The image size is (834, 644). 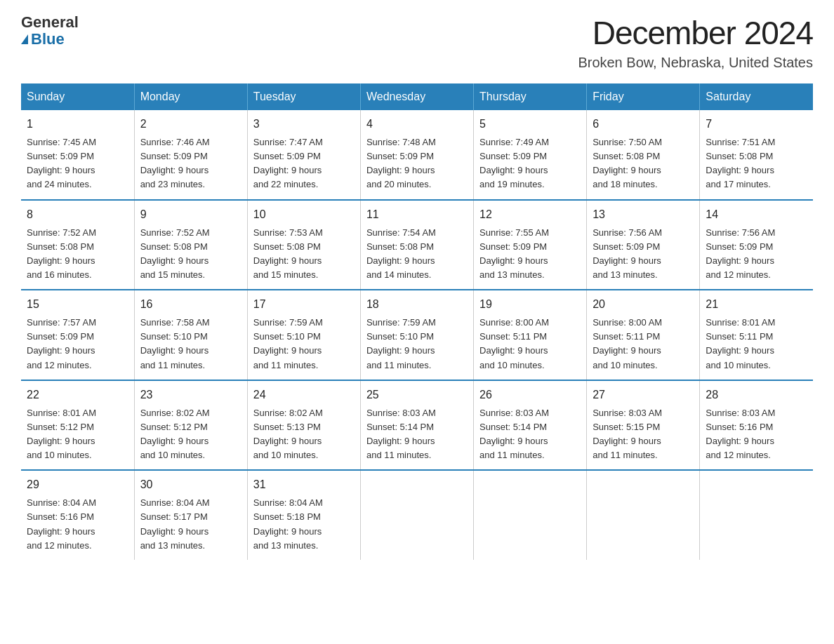 What do you see at coordinates (757, 304) in the screenshot?
I see `day-number: 21` at bounding box center [757, 304].